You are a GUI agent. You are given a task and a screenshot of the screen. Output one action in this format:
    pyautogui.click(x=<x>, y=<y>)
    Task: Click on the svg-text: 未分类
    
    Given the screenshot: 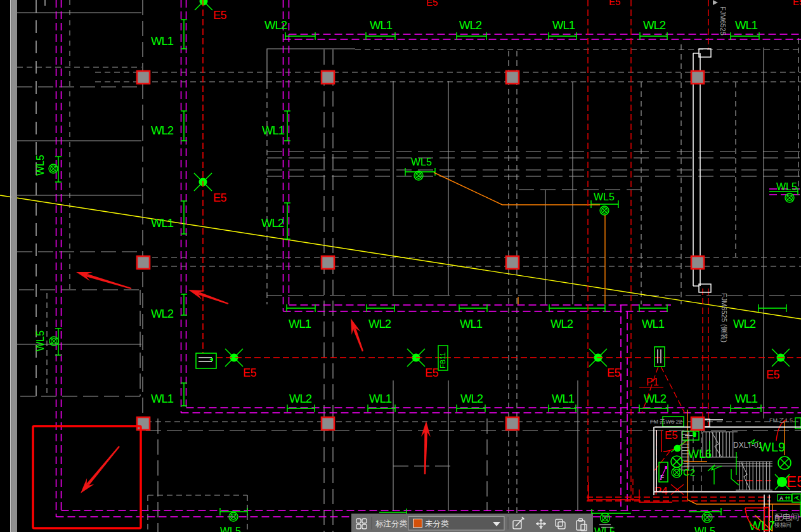 What is the action you would take?
    pyautogui.click(x=437, y=524)
    